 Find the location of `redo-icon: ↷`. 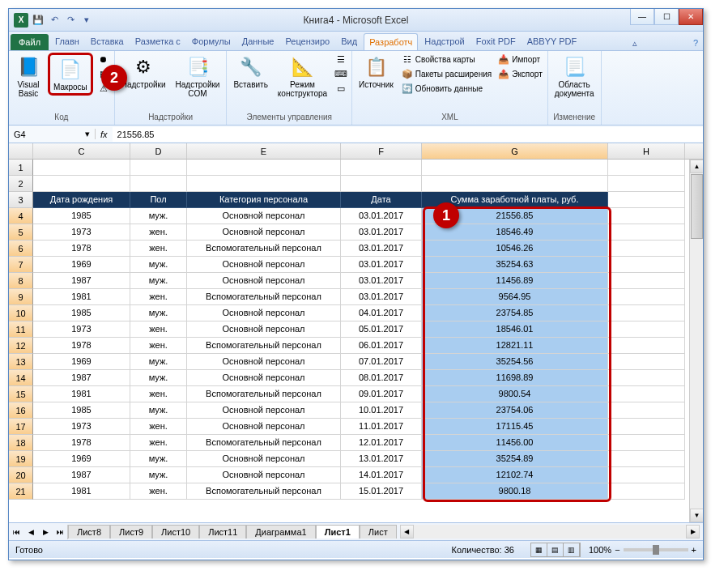

redo-icon: ↷ is located at coordinates (70, 20).